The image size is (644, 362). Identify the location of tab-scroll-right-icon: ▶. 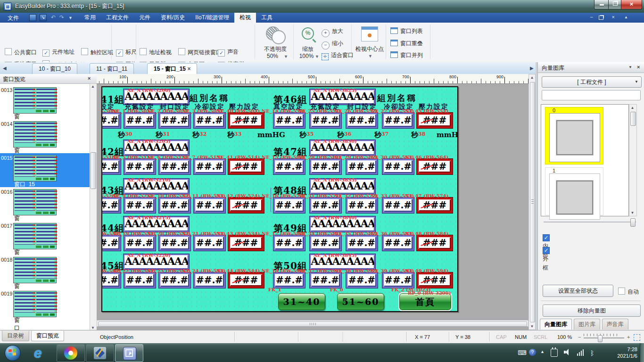
(532, 68).